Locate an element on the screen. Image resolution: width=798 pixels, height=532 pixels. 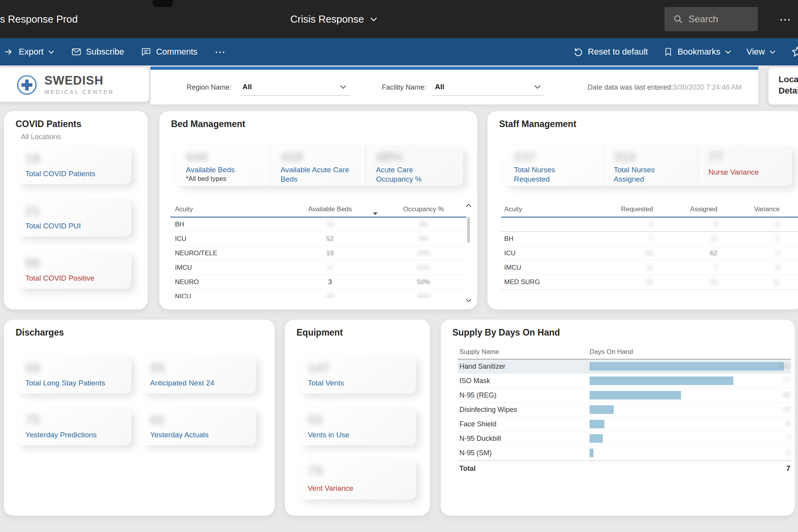
cell-requested: 66 is located at coordinates (622, 253).